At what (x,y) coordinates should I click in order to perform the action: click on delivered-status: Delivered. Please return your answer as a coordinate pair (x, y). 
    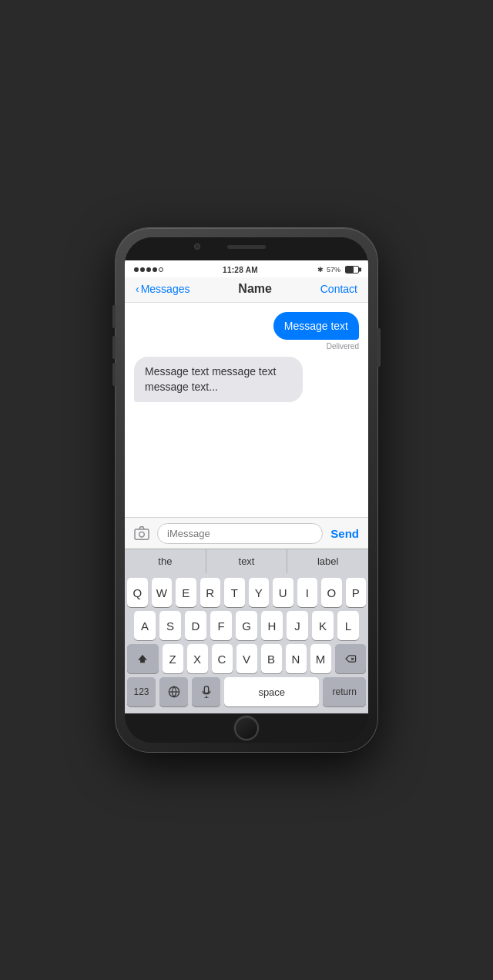
    Looking at the image, I should click on (343, 347).